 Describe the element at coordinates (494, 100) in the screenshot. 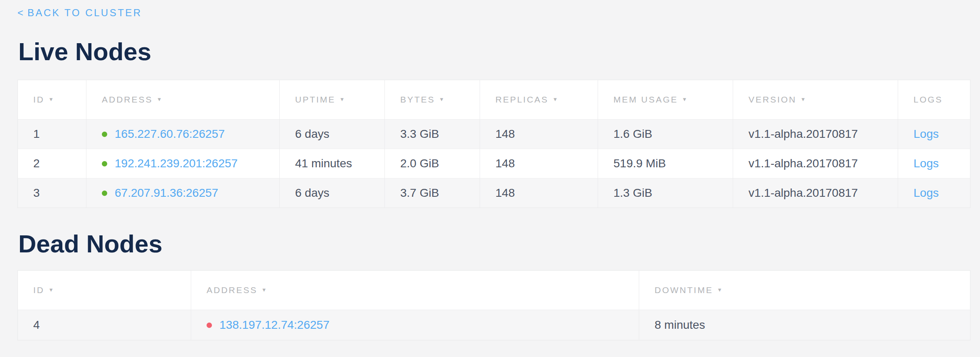

I see `live-nodes-header-row: ID▾ ADDRESS▾ UPTIME▾ BYTES▾ REPLICAS▾ ME…` at that location.